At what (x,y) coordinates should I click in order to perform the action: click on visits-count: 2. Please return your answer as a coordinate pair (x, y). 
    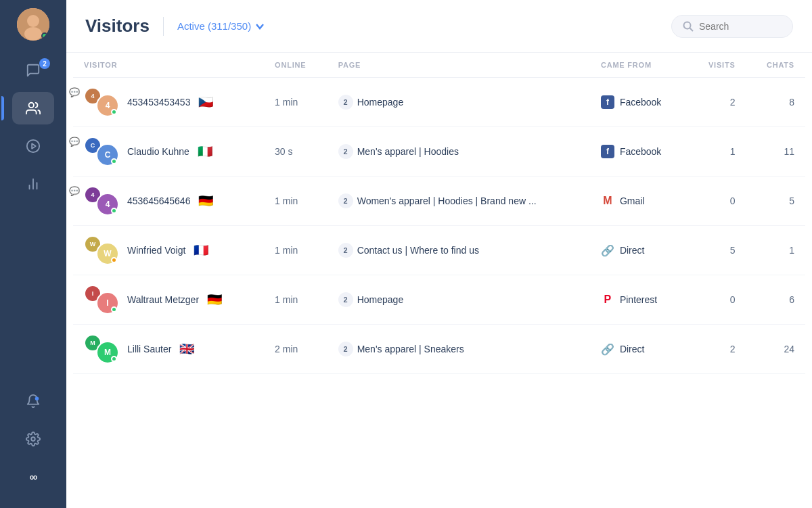
    Looking at the image, I should click on (717, 349).